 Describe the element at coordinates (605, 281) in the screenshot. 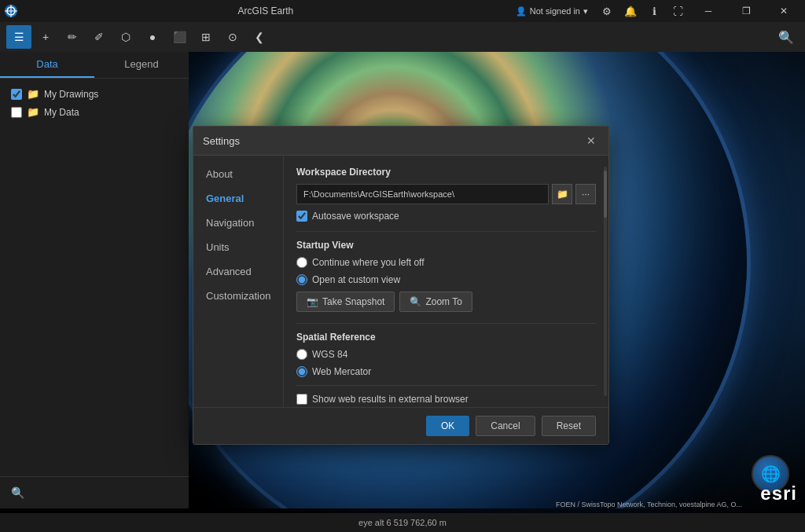

I see `scroll-indicator` at that location.